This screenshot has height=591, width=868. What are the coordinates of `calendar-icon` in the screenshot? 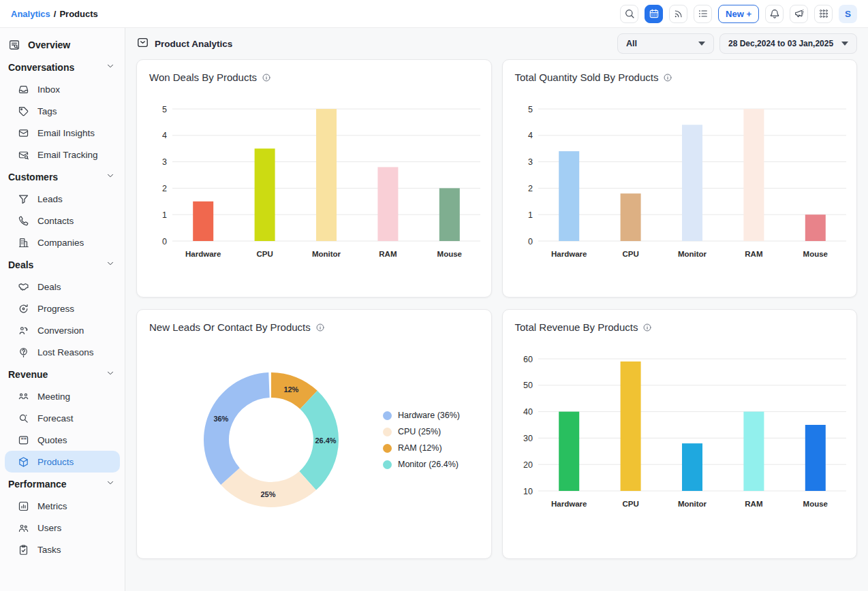 It's located at (654, 14).